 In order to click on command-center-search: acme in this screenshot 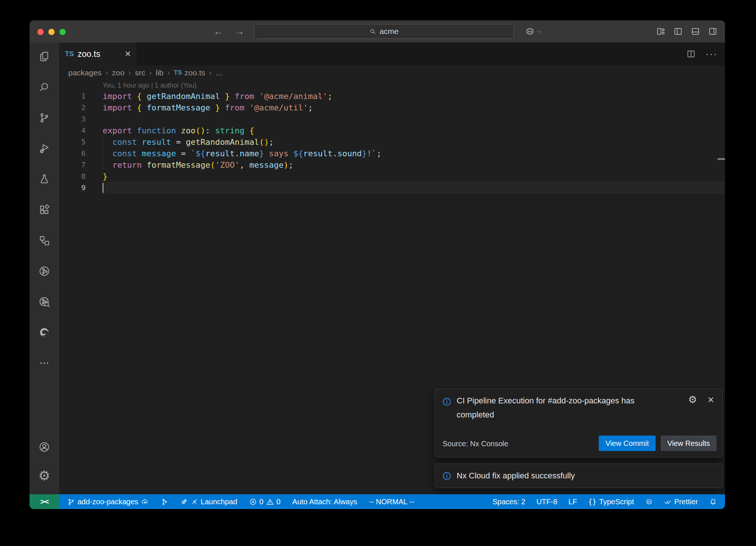, I will do `click(384, 31)`.